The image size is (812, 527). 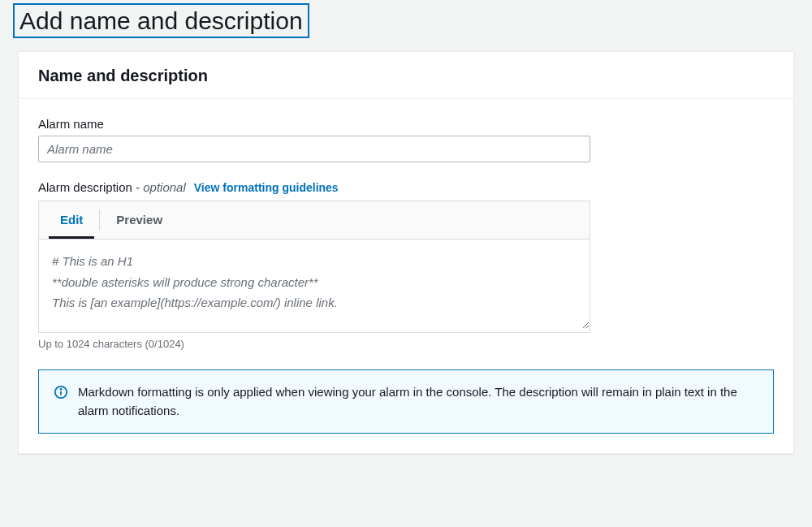 I want to click on alarm-name-field-group: Alarm name, so click(x=406, y=140).